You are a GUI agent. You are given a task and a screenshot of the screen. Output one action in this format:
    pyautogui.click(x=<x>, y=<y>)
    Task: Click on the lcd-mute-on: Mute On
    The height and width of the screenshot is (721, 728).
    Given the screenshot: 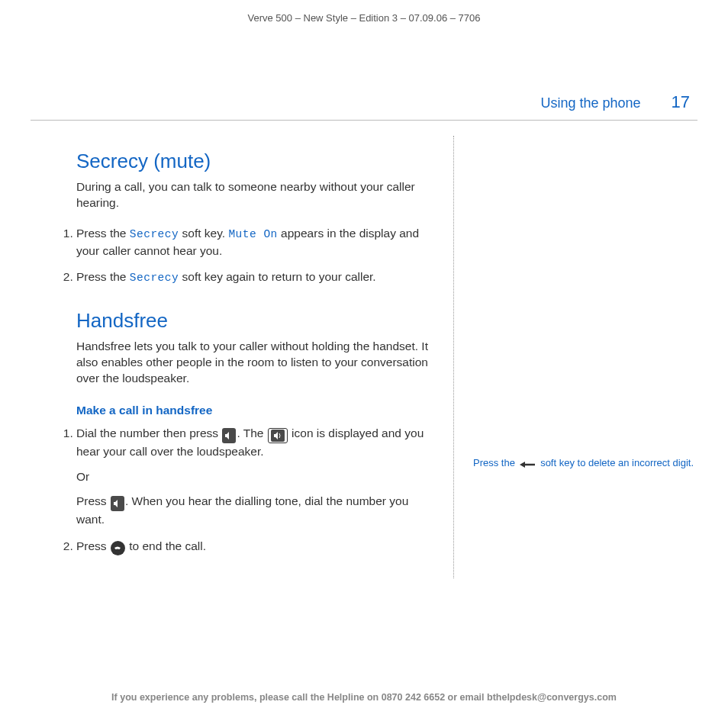 What is the action you would take?
    pyautogui.click(x=253, y=234)
    